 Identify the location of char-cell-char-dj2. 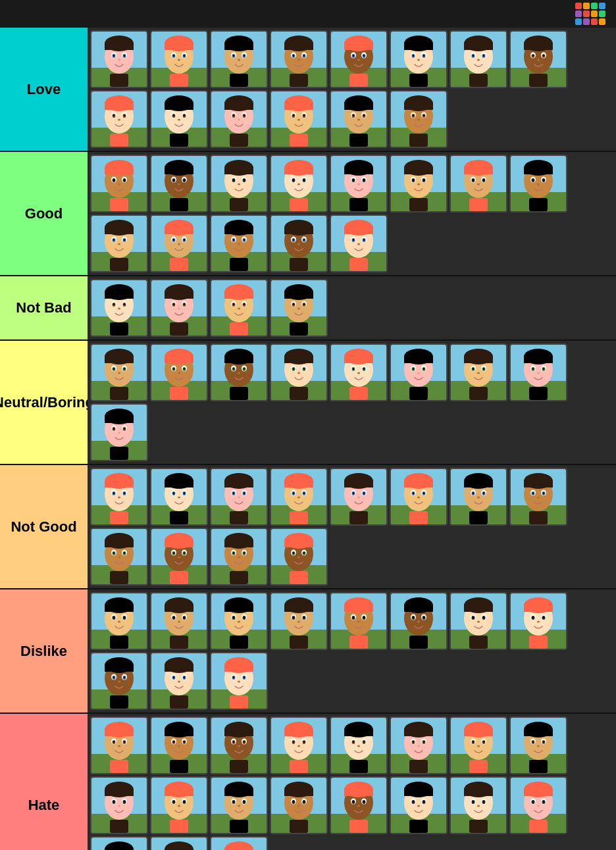
(179, 184).